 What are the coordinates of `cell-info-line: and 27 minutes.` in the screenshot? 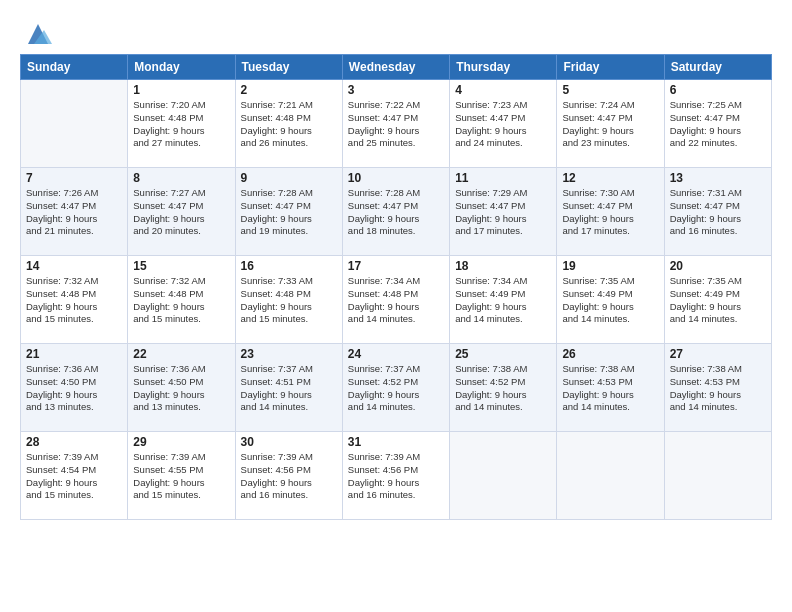 It's located at (181, 144).